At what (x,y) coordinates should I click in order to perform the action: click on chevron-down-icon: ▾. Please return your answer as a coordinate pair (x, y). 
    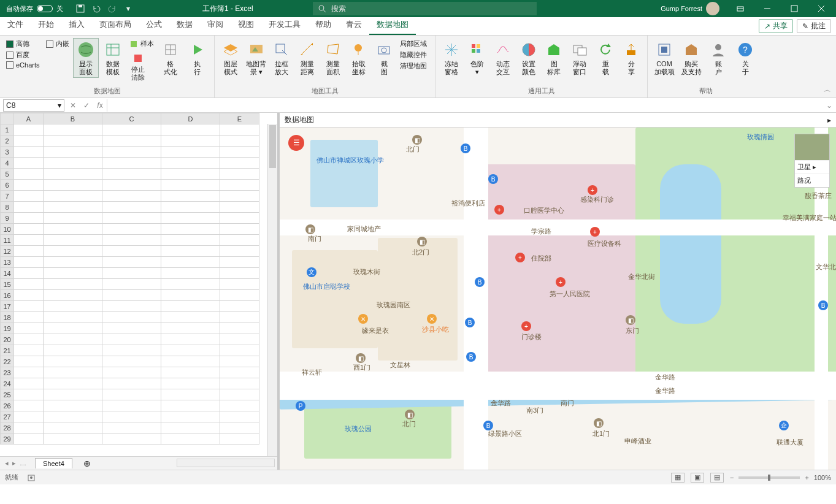
    Looking at the image, I should click on (59, 105).